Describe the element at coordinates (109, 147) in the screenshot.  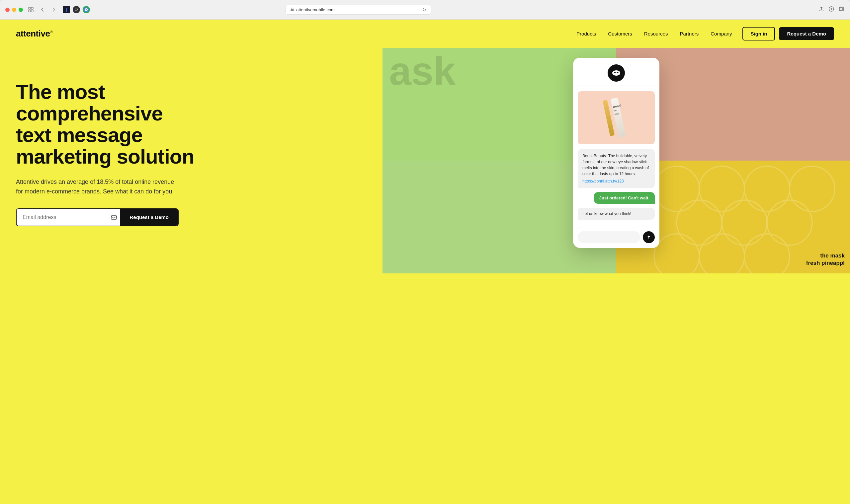
I see `hero-text-block: The most comprehensive text message mark…` at that location.